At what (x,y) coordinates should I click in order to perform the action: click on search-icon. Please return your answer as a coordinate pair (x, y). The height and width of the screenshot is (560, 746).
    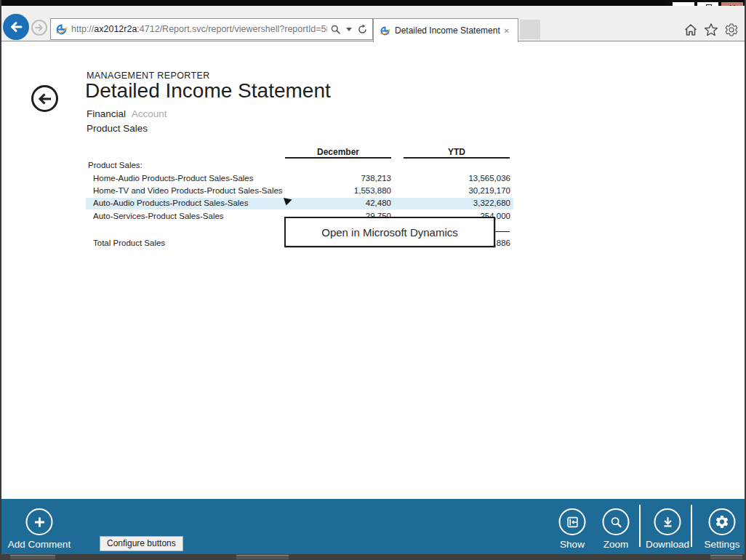
    Looking at the image, I should click on (336, 29).